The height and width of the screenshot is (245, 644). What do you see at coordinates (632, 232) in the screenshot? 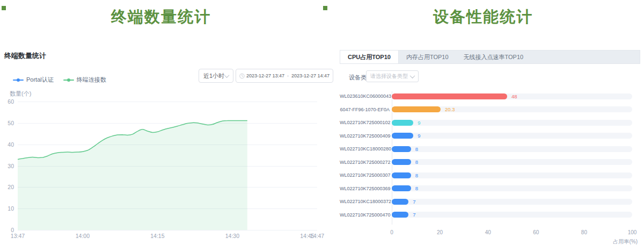
I see `x-tick-label: 100` at bounding box center [632, 232].